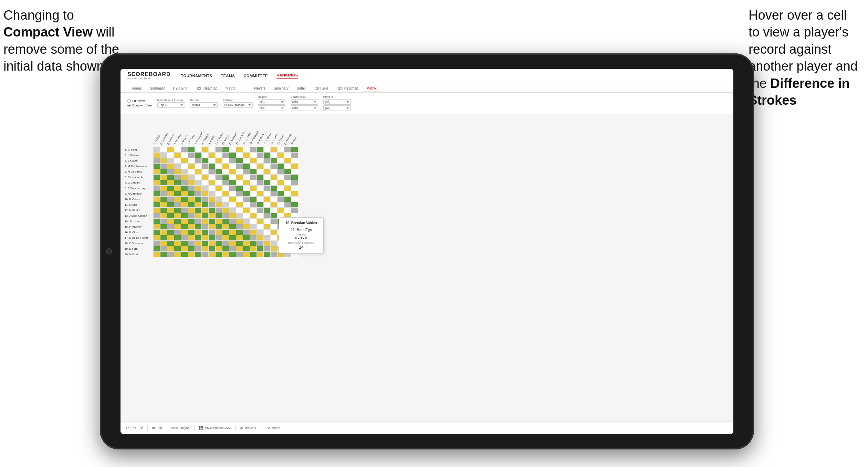 The height and width of the screenshot is (467, 868). Describe the element at coordinates (171, 105) in the screenshot. I see `filter-max-select: Top 25` at that location.